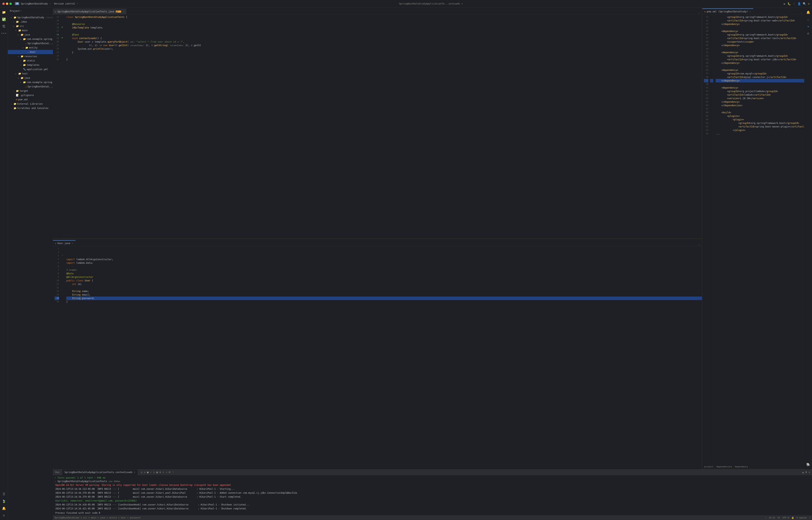  Describe the element at coordinates (50, 4) in the screenshot. I see `title-chevron: ▾` at that location.